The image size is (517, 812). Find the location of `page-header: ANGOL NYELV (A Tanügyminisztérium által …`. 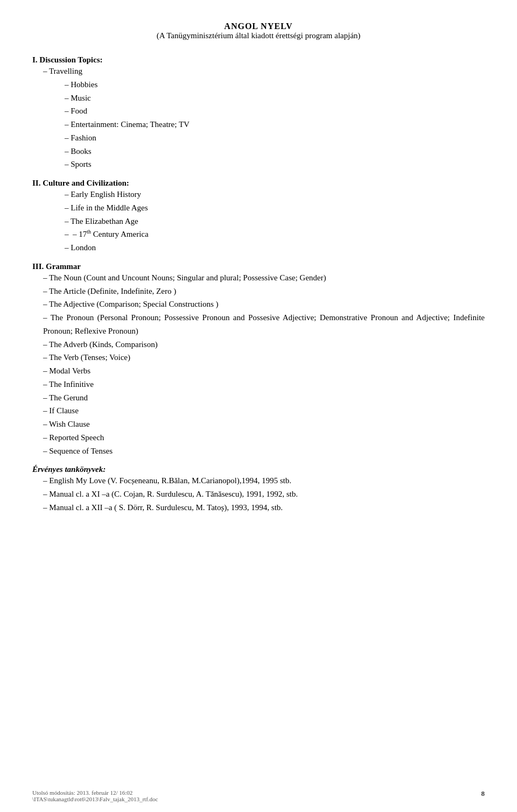

page-header: ANGOL NYELV (A Tanügyminisztérium által … is located at coordinates (258, 31).